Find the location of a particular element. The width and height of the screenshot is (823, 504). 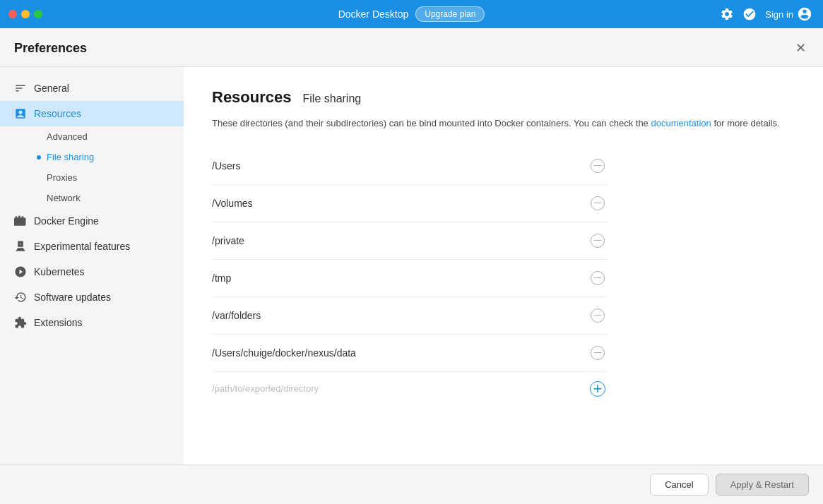

cancel-button: Cancel is located at coordinates (679, 484).